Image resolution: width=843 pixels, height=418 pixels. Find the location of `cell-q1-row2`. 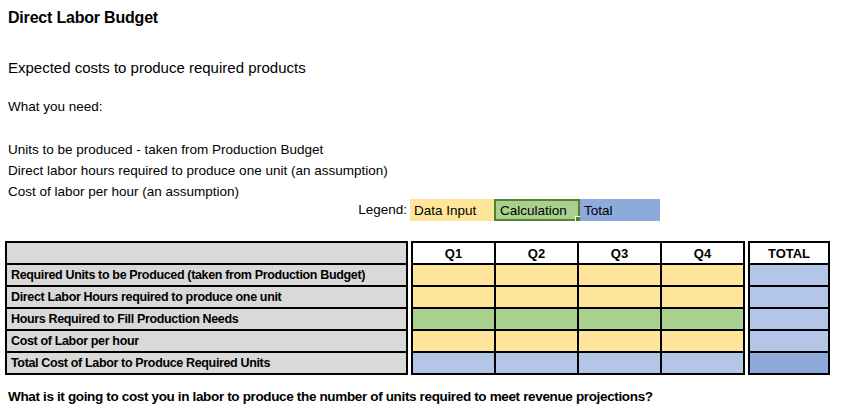

cell-q1-row2 is located at coordinates (454, 297).